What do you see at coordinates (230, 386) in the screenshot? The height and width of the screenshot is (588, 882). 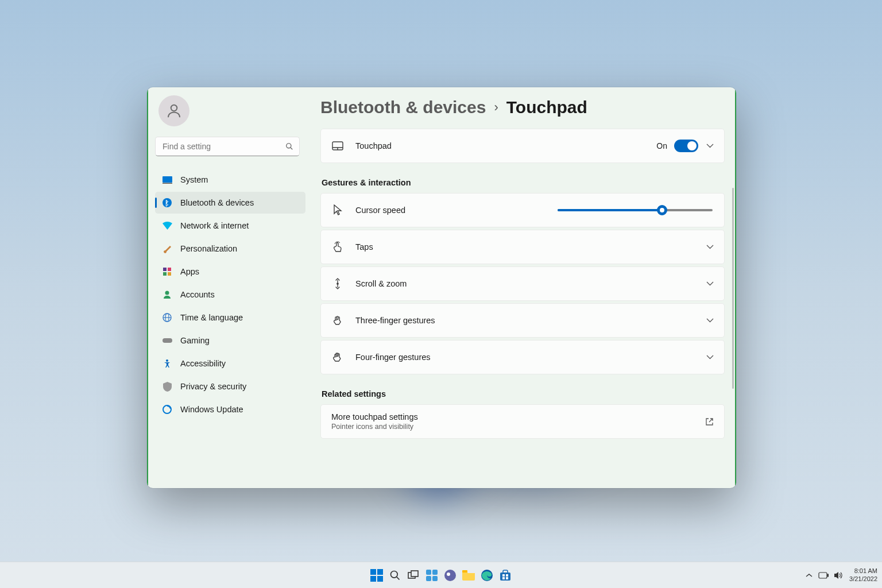 I see `sidebar-item-privacy: Privacy & security` at bounding box center [230, 386].